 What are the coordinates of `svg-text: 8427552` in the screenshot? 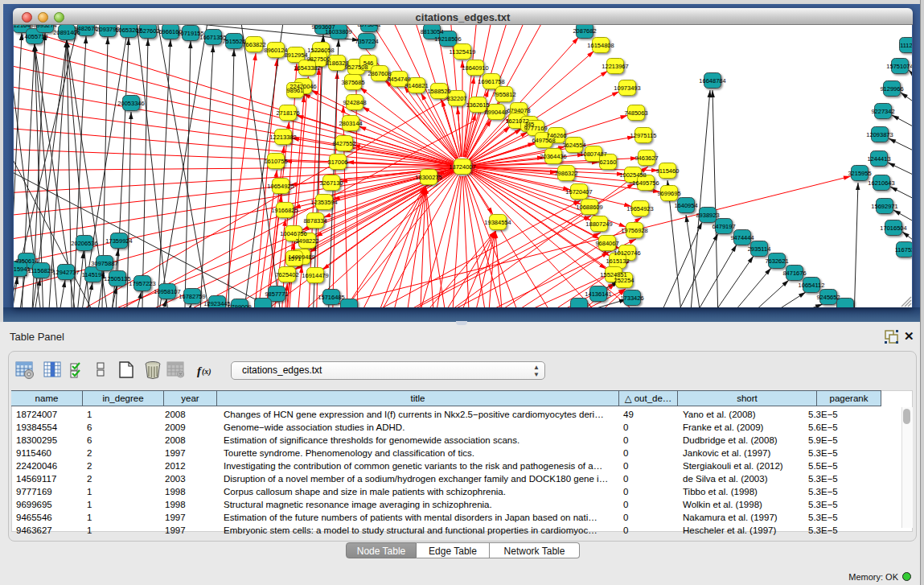 It's located at (344, 143).